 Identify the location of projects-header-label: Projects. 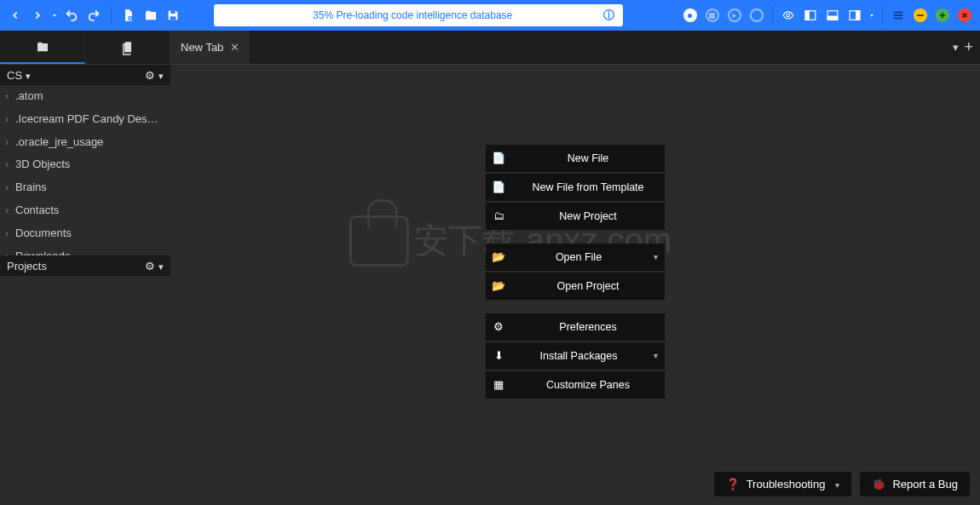
(27, 266).